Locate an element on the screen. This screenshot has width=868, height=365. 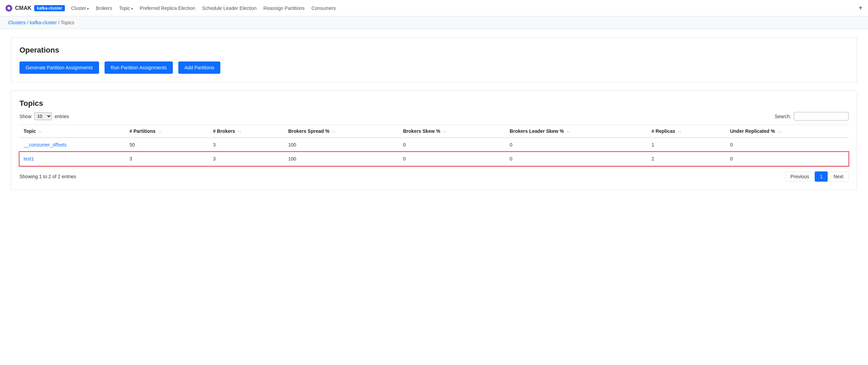
table-controls: Show 10 25 50 100 entries Search: is located at coordinates (434, 116).